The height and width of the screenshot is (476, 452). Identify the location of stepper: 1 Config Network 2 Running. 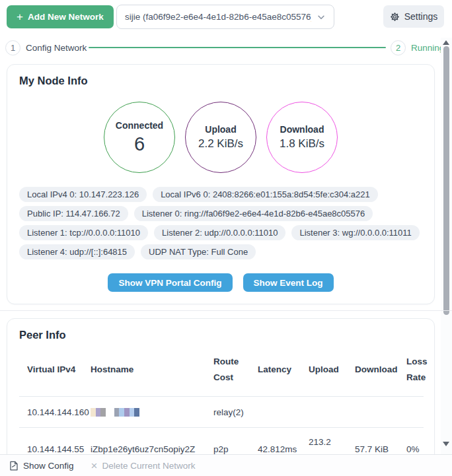
(221, 48).